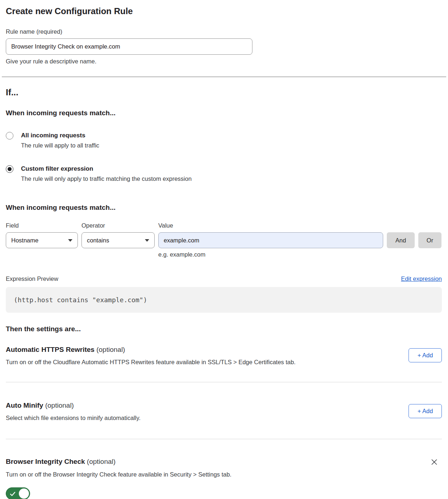  What do you see at coordinates (425, 411) in the screenshot?
I see `add-auto-minify-button: + Add` at bounding box center [425, 411].